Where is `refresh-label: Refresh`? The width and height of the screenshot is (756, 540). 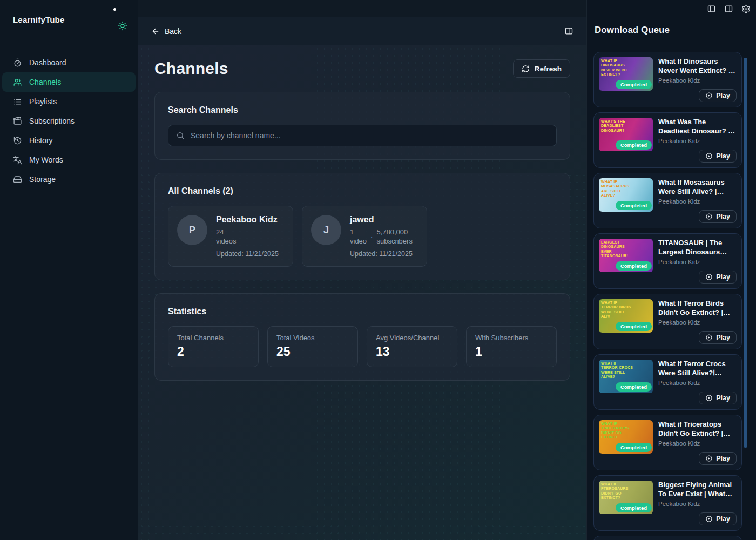 refresh-label: Refresh is located at coordinates (548, 69).